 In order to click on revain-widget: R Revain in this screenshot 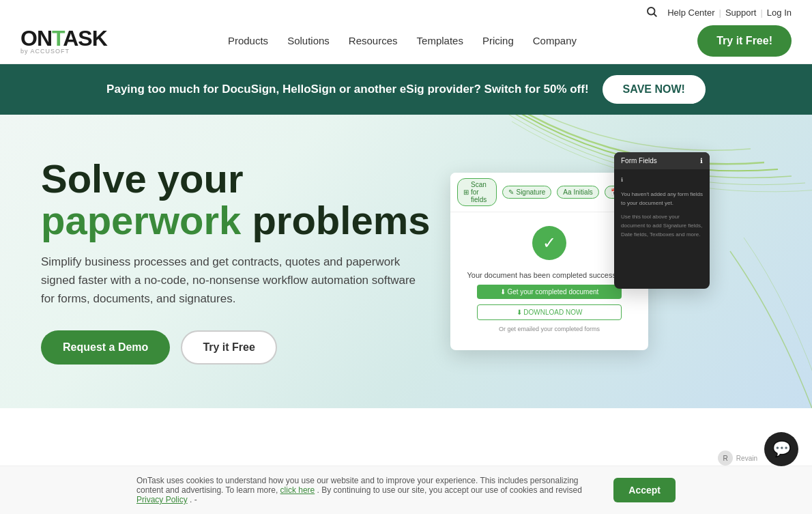, I will do `click(737, 458)`.